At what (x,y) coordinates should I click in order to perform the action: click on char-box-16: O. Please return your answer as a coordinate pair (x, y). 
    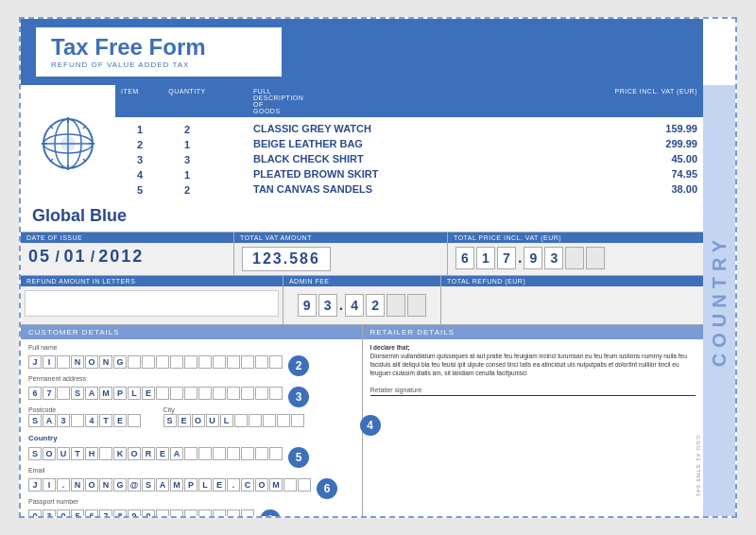
    Looking at the image, I should click on (262, 485).